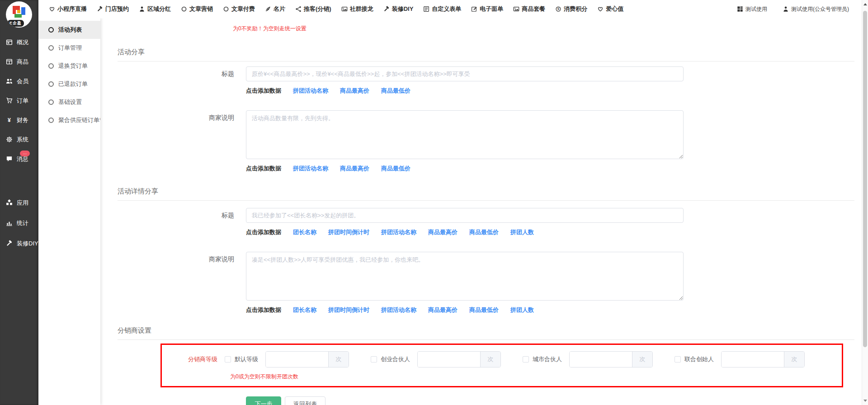 Image resolution: width=868 pixels, height=405 pixels. Describe the element at coordinates (465, 135) in the screenshot. I see `share-desc-textarea` at that location.